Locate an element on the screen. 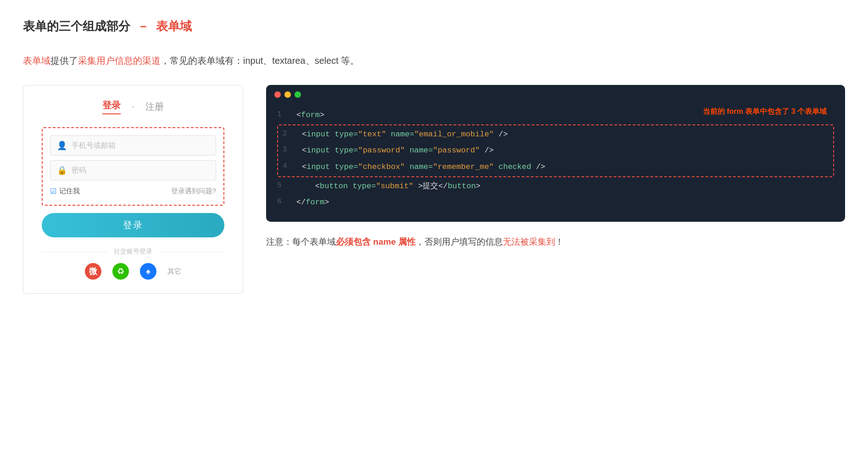 The width and height of the screenshot is (868, 449). social-icons: 微 ♻ ♠ 其它 is located at coordinates (133, 271).